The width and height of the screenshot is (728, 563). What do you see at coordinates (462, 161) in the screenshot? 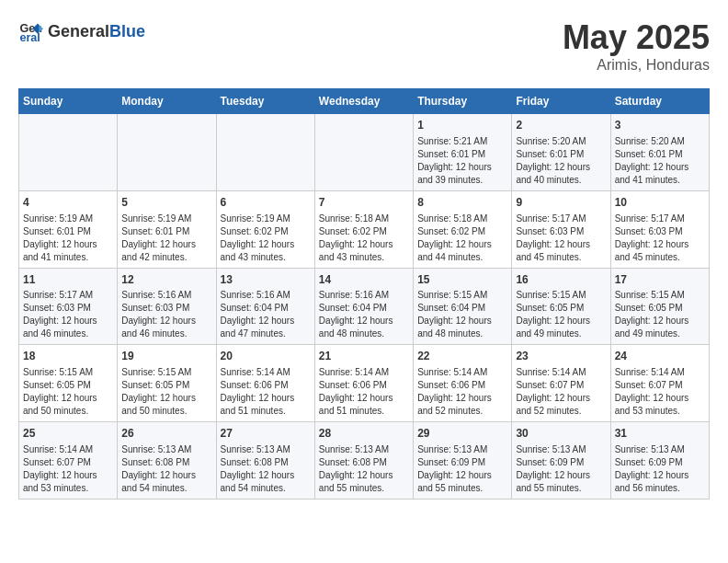
I see `day-info: Sunrise: 5:21 AM Sunset: 6:01 PM Dayligh…` at bounding box center [462, 161].